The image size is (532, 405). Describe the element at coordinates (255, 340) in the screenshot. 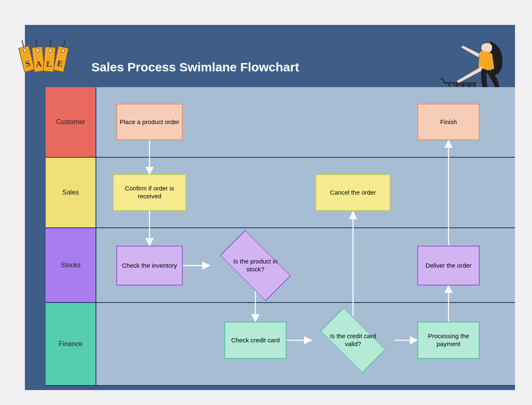

I see `node-check-credit: Check credit card` at that location.